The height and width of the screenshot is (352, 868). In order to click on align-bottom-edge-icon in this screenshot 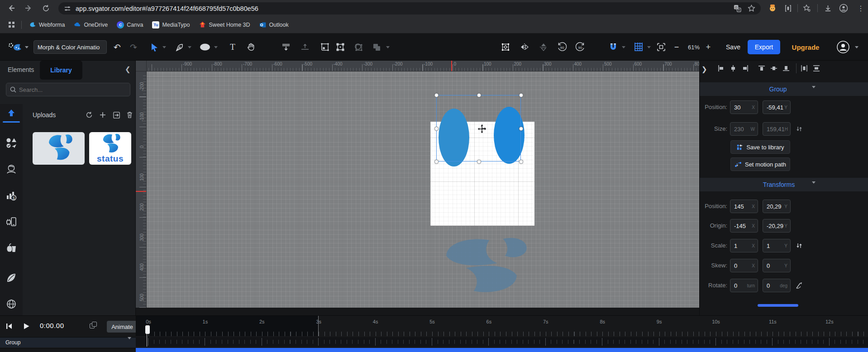, I will do `click(305, 47)`.